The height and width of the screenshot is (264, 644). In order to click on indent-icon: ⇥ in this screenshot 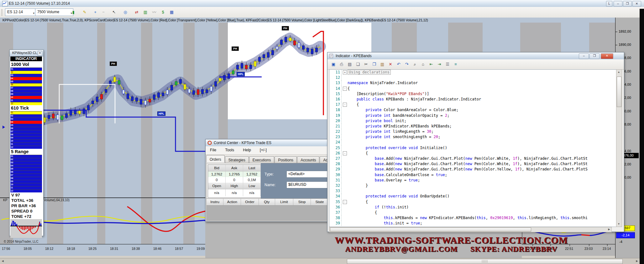, I will do `click(439, 64)`.